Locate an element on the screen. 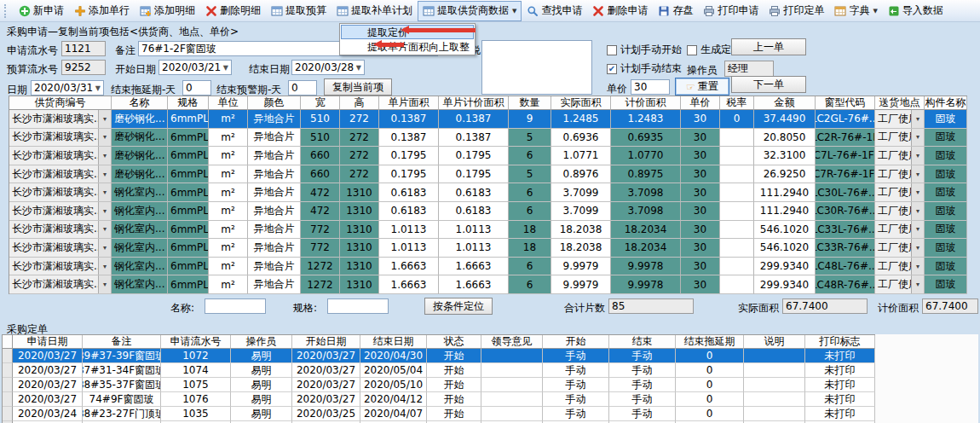 This screenshot has width=980, height=423. main-table-cell: LC2R-76#-1F is located at coordinates (845, 138).